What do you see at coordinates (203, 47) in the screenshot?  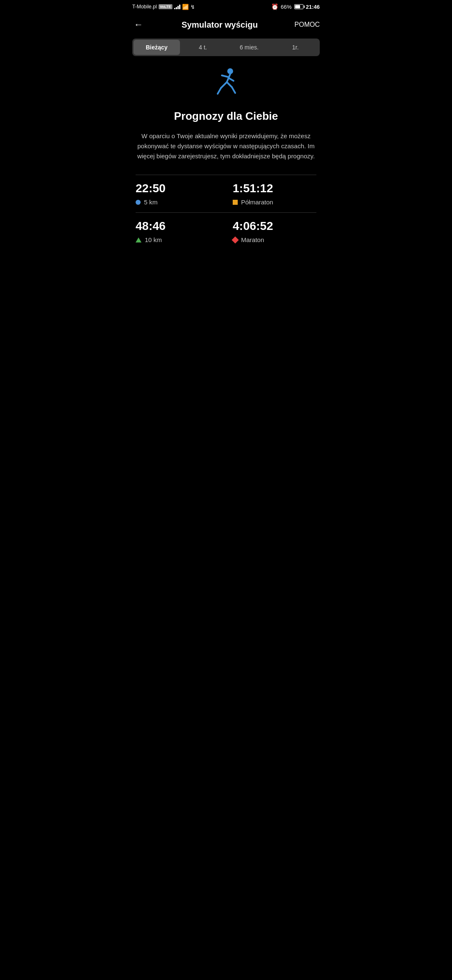 I see `tab-4t: 4 t.` at bounding box center [203, 47].